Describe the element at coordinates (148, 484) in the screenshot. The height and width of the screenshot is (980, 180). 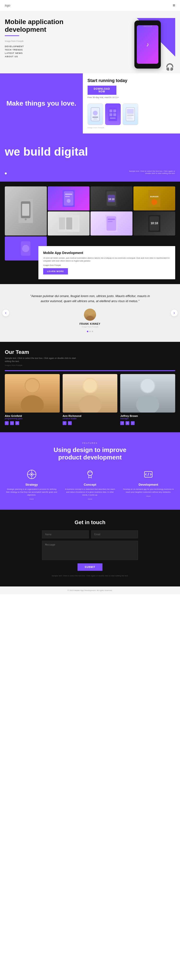
I see `feature-development: Development Develop an on-demand app for…` at that location.